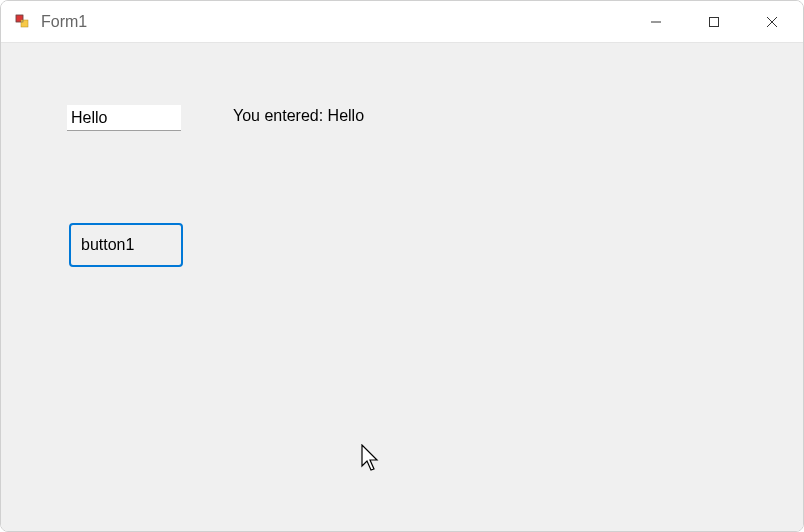 The width and height of the screenshot is (804, 532). What do you see at coordinates (126, 245) in the screenshot?
I see `submit-button: button1` at bounding box center [126, 245].